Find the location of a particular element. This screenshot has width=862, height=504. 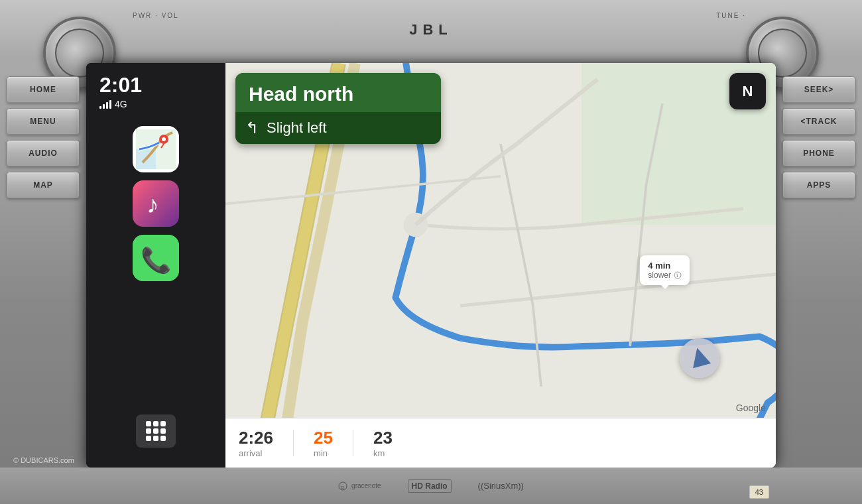

signal-bars-icon is located at coordinates (105, 104).